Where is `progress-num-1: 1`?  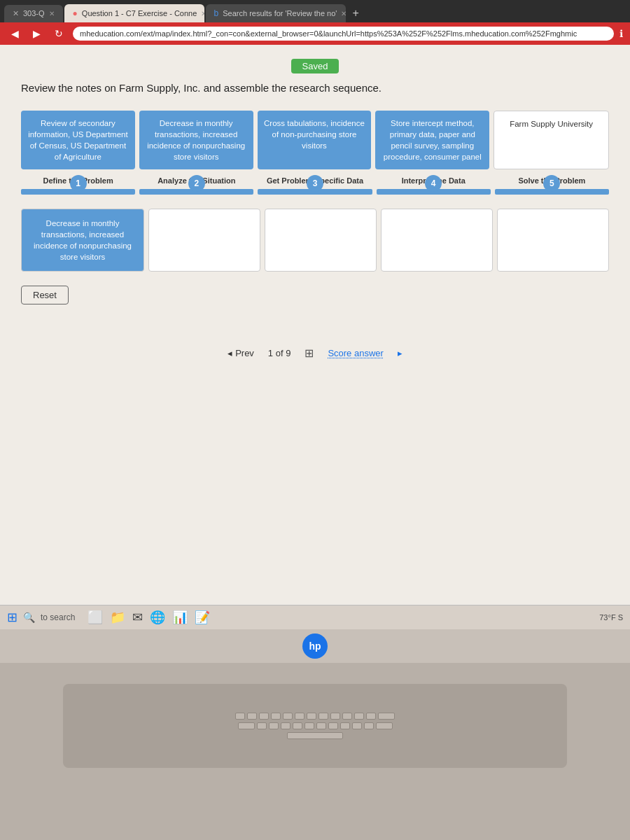 progress-num-1: 1 is located at coordinates (78, 183).